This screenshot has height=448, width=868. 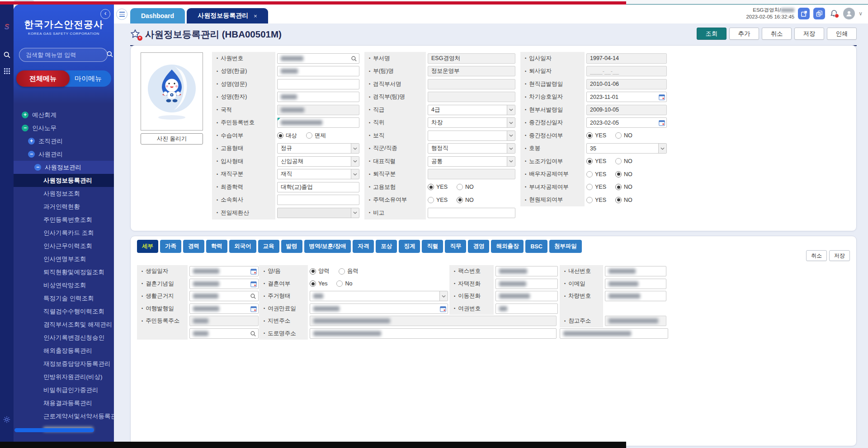 I want to click on sidebar-menu-item: 채용결과등록관리, so click(x=64, y=403).